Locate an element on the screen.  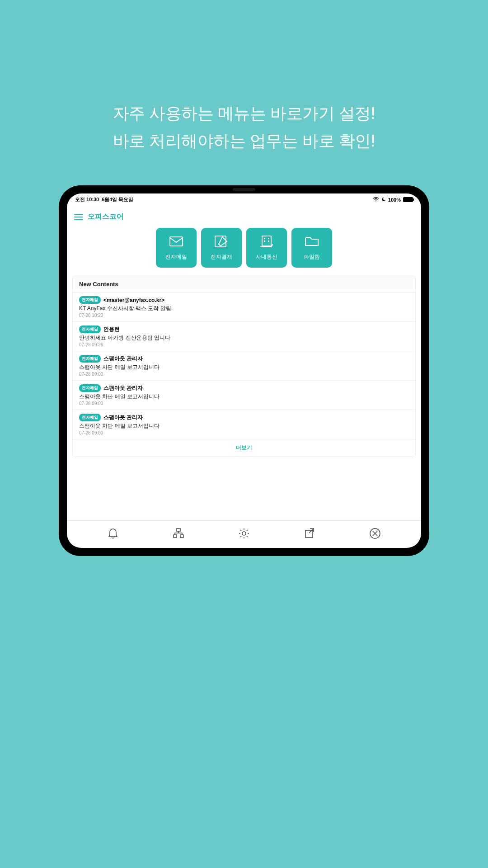
battery-icon is located at coordinates (408, 200).